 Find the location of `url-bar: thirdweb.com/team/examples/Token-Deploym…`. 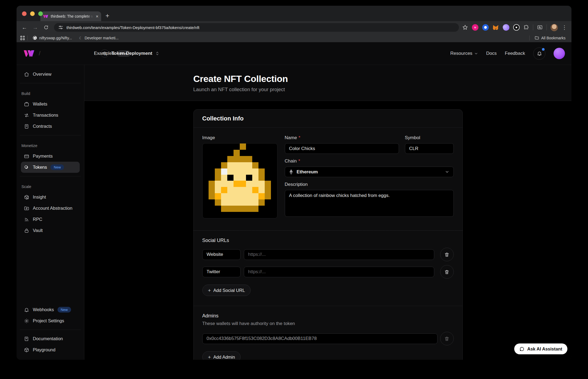

url-bar: thirdweb.com/team/examples/Token-Deploym… is located at coordinates (257, 27).